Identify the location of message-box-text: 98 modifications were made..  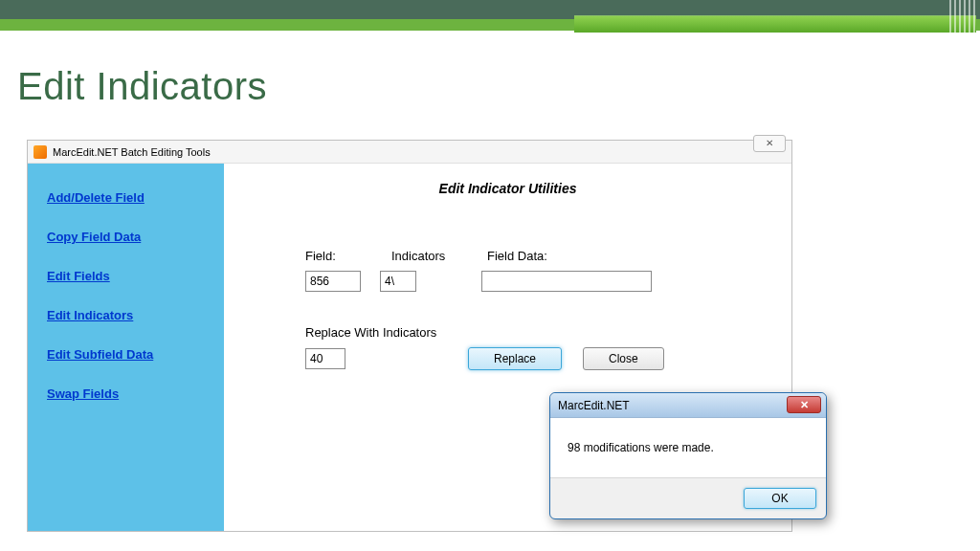
(641, 448).